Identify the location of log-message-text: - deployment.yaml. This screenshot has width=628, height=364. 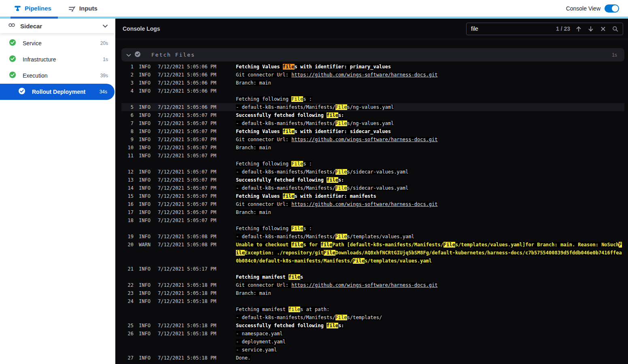
(261, 342).